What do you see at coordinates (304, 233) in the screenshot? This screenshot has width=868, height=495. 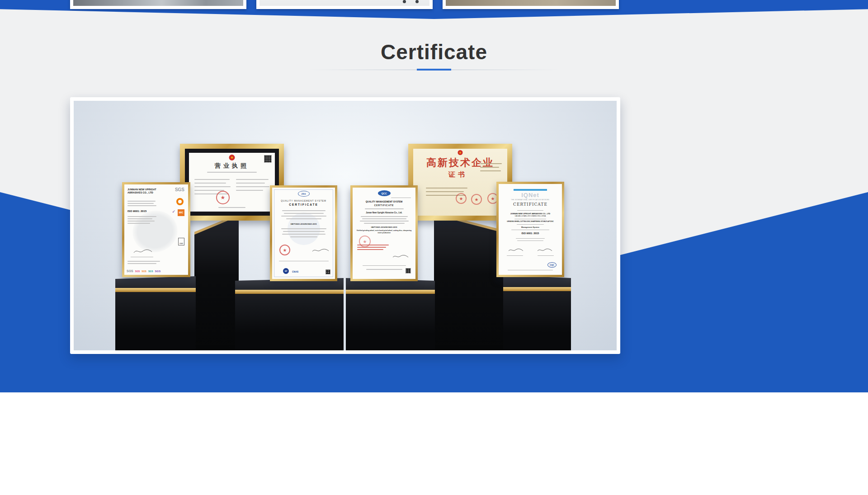 I see `zrx-paper: ZRX QUALITY MANAGEMENT SYSTEM CERTIFICAT…` at bounding box center [304, 233].